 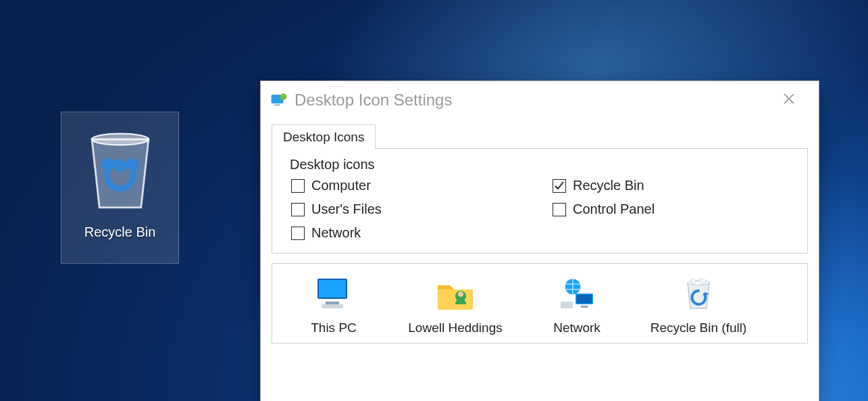 I want to click on checkbox-label: Recycle Bin, so click(x=609, y=185).